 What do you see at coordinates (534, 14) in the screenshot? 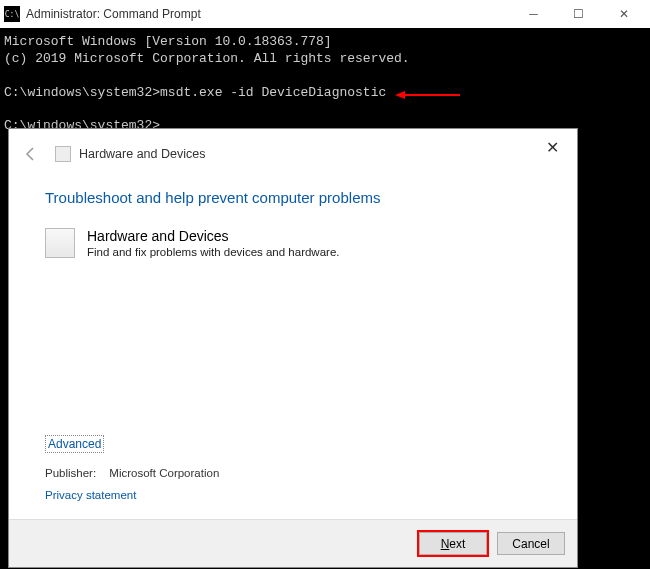
I see `minimize-button: ─` at bounding box center [534, 14].